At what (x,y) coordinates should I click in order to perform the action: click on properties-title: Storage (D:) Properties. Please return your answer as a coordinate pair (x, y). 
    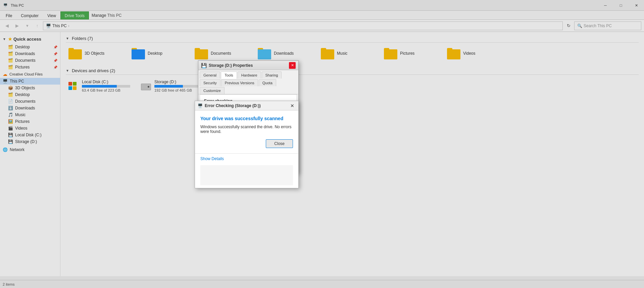
    Looking at the image, I should click on (248, 65).